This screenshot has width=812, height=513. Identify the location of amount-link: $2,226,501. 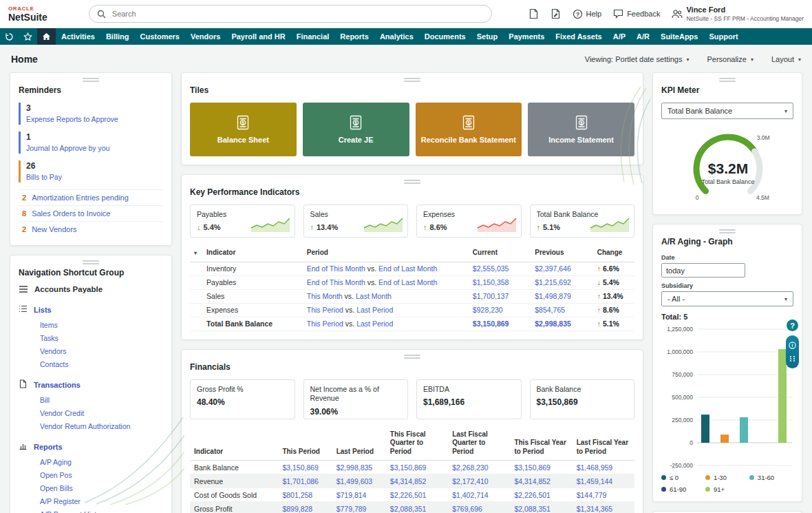
(533, 495).